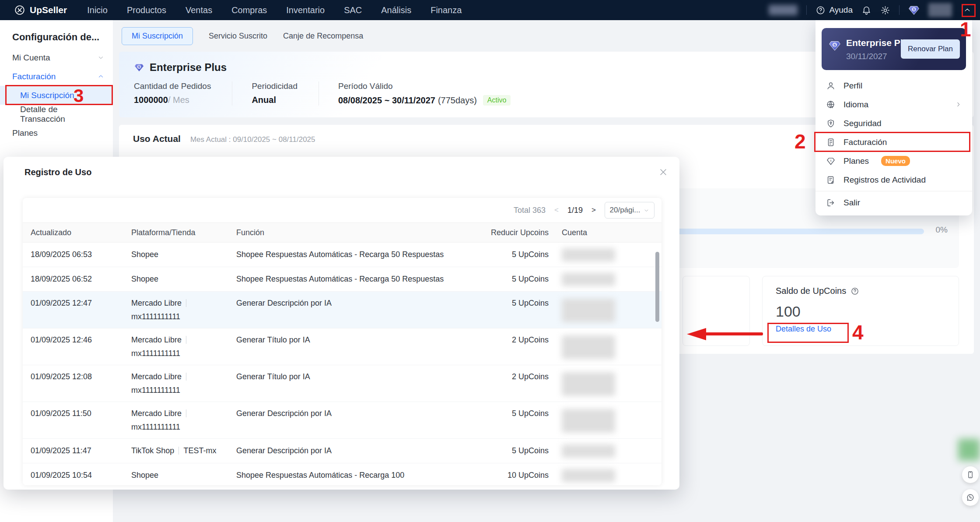  I want to click on navbar-divider, so click(807, 10).